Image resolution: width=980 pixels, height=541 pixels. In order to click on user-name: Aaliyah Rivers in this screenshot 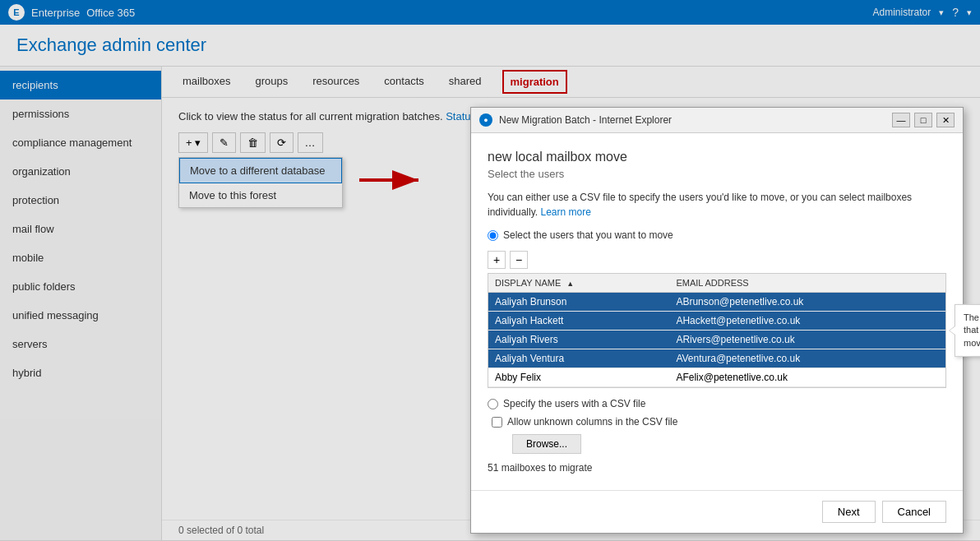, I will do `click(579, 340)`.